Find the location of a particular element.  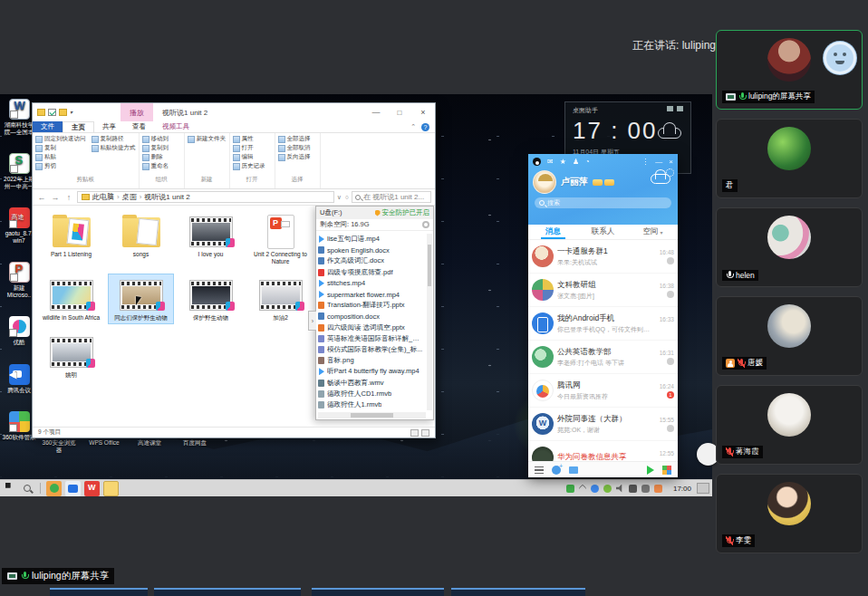

file-item: 加油2 is located at coordinates (281, 299).